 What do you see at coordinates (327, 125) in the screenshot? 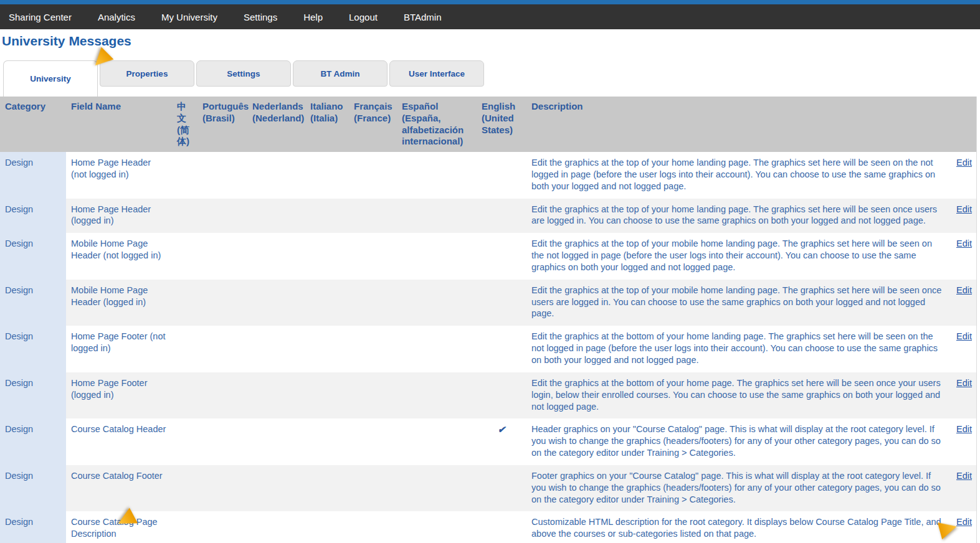
I see `col-header-italian: Italiano (Italia)` at bounding box center [327, 125].